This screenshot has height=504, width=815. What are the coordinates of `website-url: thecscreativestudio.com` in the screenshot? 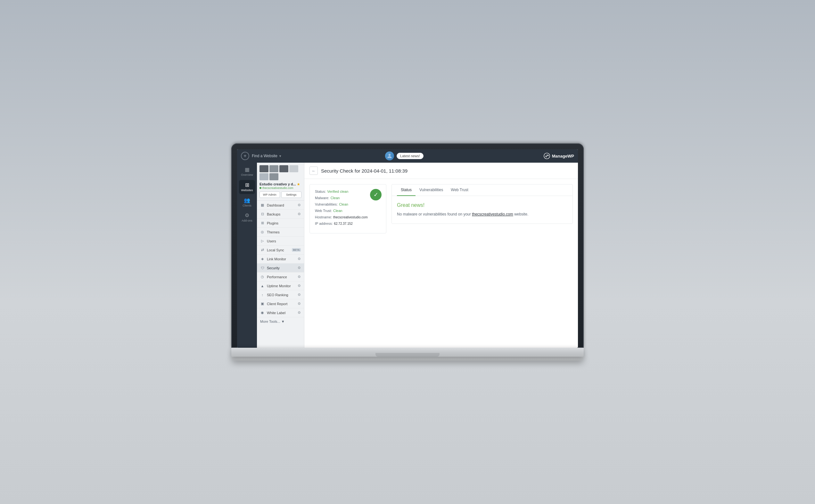 It's located at (280, 188).